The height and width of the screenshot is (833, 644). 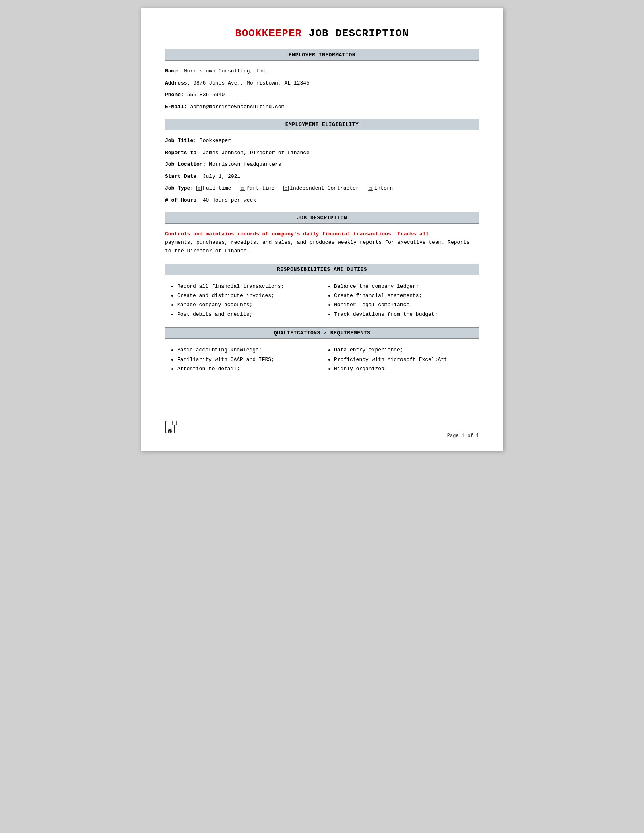 What do you see at coordinates (206, 95) in the screenshot?
I see `phone-value: 555-836-5940` at bounding box center [206, 95].